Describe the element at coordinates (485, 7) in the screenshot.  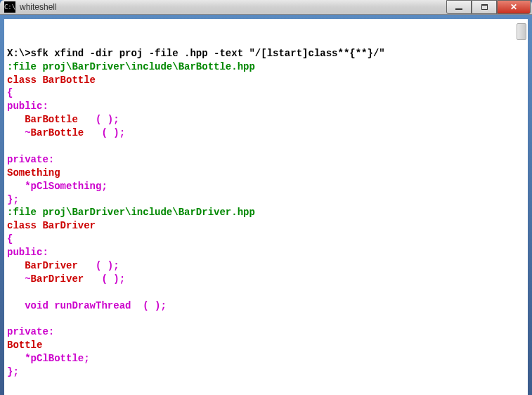
I see `maximize-icon` at that location.